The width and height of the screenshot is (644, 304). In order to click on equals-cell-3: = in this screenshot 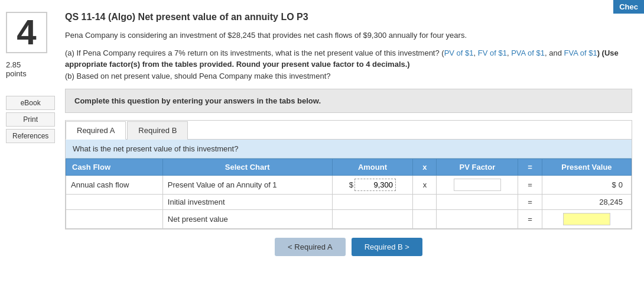, I will do `click(531, 219)`.